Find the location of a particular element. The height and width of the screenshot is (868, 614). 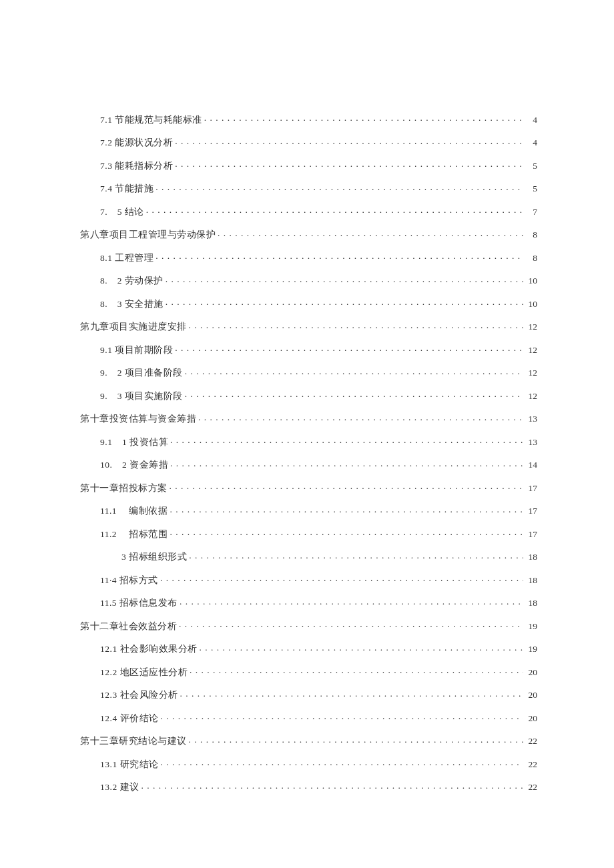

toc-entry: 7.4 节能措施5 is located at coordinates (308, 188).